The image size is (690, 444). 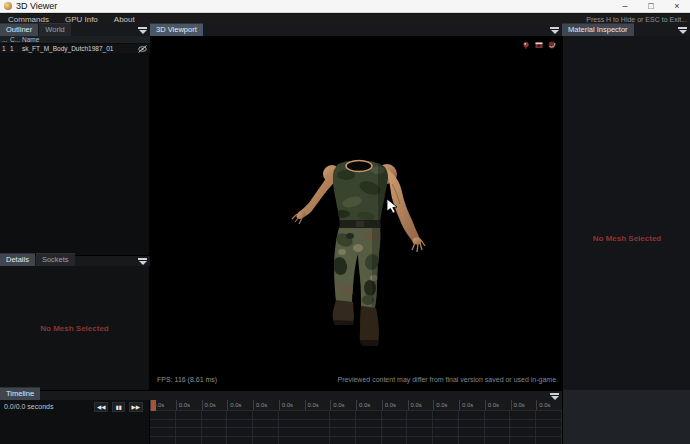 I want to click on column-name: Name, so click(x=86, y=40).